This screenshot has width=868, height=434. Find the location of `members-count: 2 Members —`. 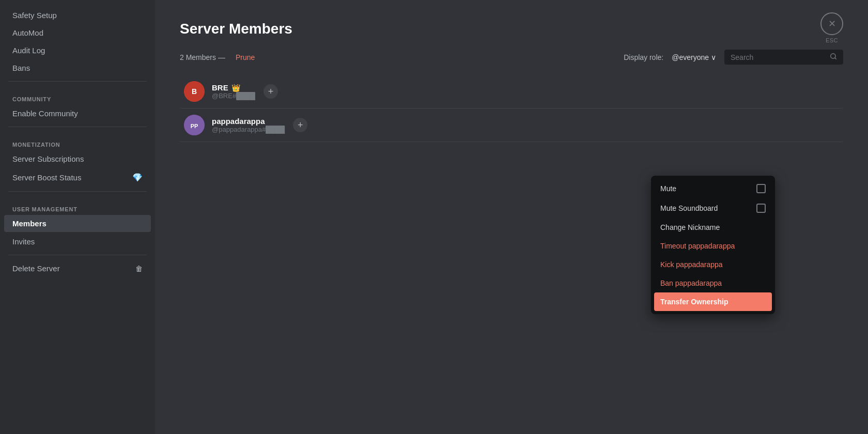

members-count: 2 Members — is located at coordinates (203, 57).